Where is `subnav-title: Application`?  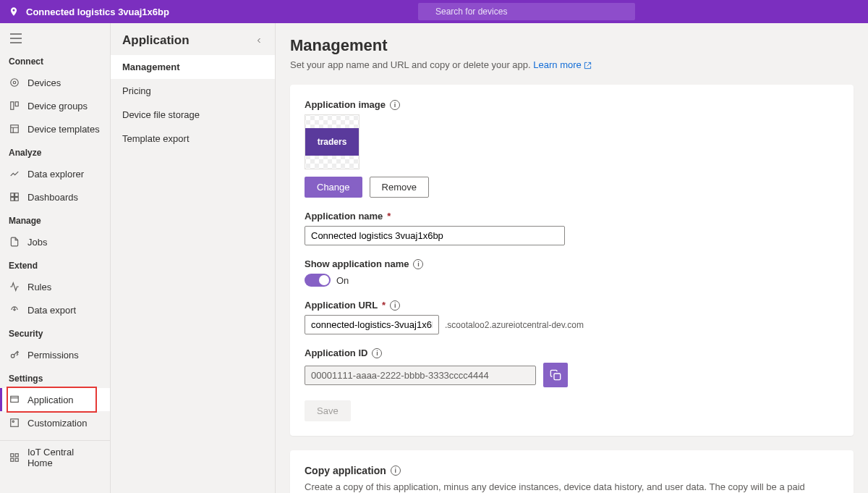 subnav-title: Application is located at coordinates (156, 41).